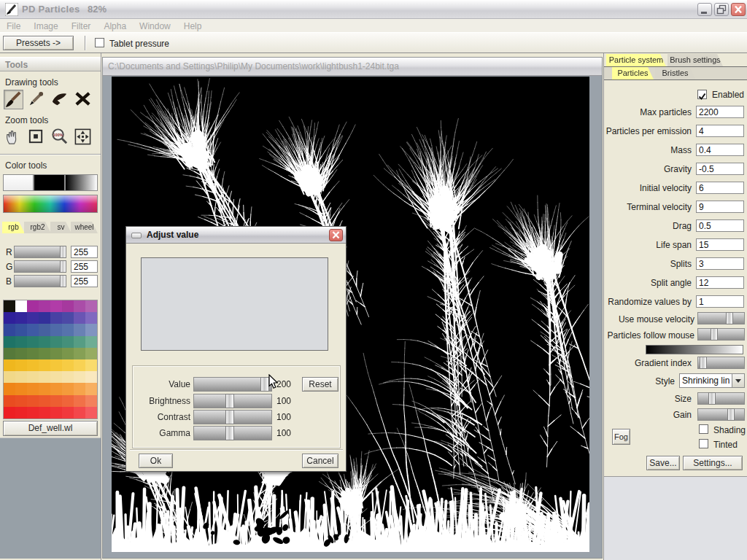 The height and width of the screenshot is (560, 747). Describe the element at coordinates (636, 60) in the screenshot. I see `tab-particle-system: Particle system` at that location.